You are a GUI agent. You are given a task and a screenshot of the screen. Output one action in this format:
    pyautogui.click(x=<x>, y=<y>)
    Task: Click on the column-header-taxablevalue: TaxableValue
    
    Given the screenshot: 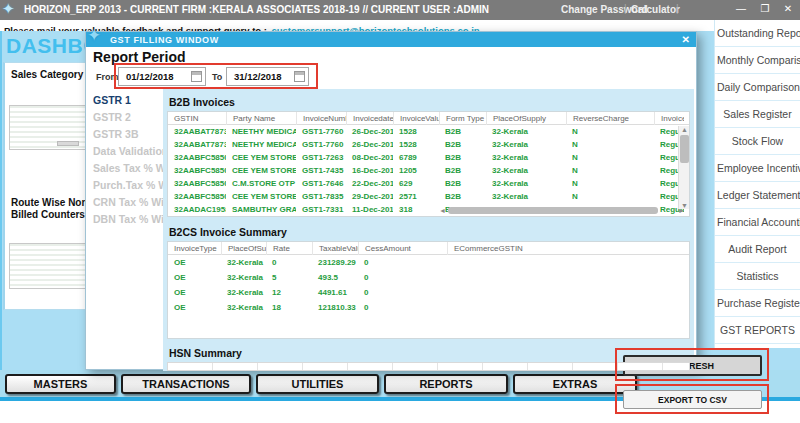 What is the action you would take?
    pyautogui.click(x=335, y=248)
    